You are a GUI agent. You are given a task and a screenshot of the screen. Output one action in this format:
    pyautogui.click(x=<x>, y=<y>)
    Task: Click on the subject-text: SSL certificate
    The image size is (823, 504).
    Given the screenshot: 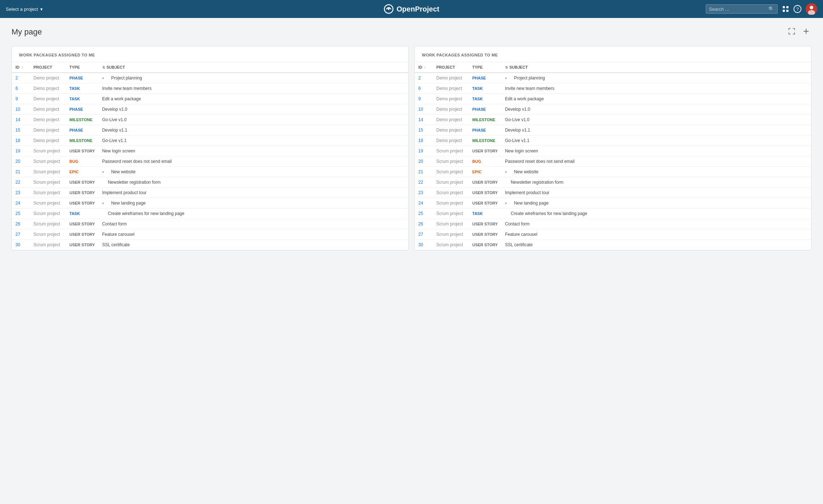 What is the action you would take?
    pyautogui.click(x=519, y=245)
    